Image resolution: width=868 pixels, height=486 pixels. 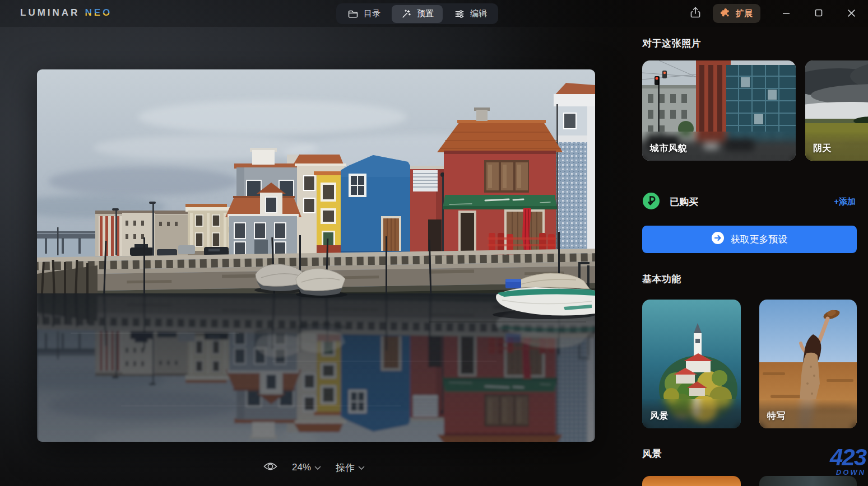 What do you see at coordinates (425, 13) in the screenshot?
I see `tab-presets-label: 预置` at bounding box center [425, 13].